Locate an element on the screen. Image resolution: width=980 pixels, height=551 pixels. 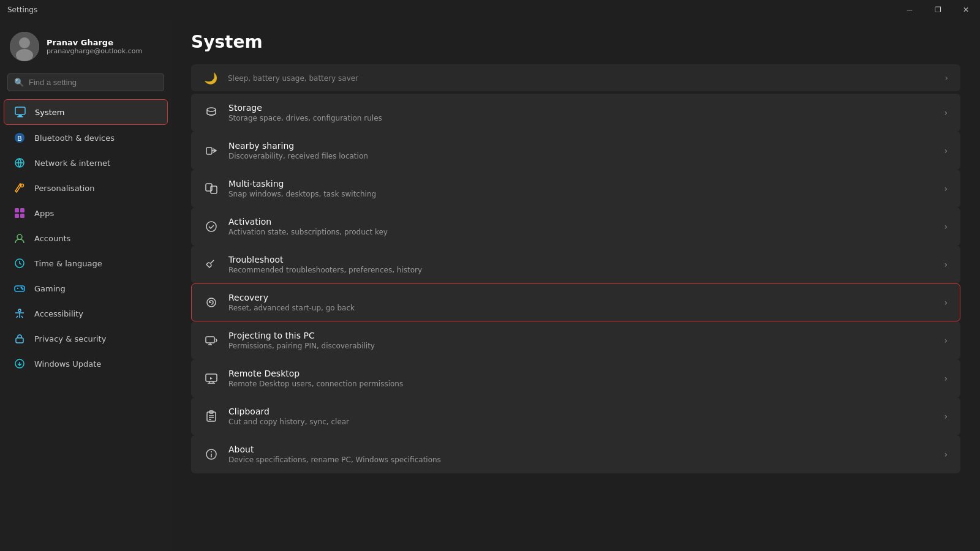
projecting-description: Permissions, pairing PIN, discoverabilit… is located at coordinates (581, 346).